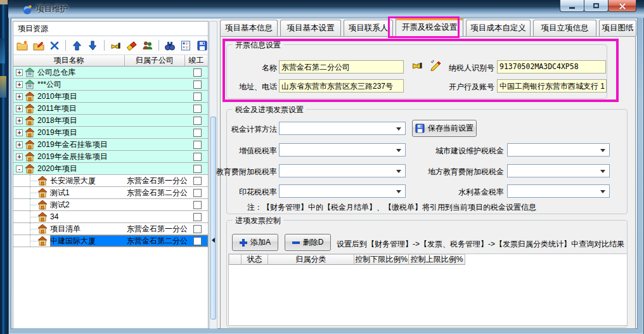 The image size is (644, 334). I want to click on name-label: 名称, so click(261, 68).